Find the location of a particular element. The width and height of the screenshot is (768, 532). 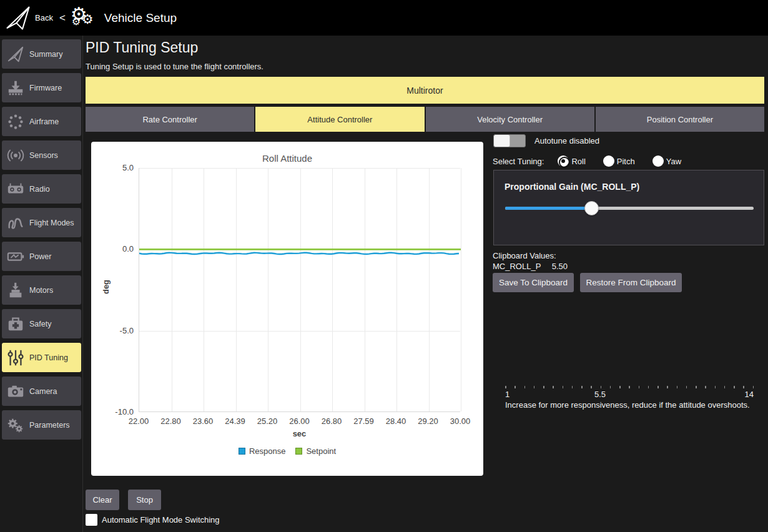

y-tick-label: -10.0 is located at coordinates (114, 412).